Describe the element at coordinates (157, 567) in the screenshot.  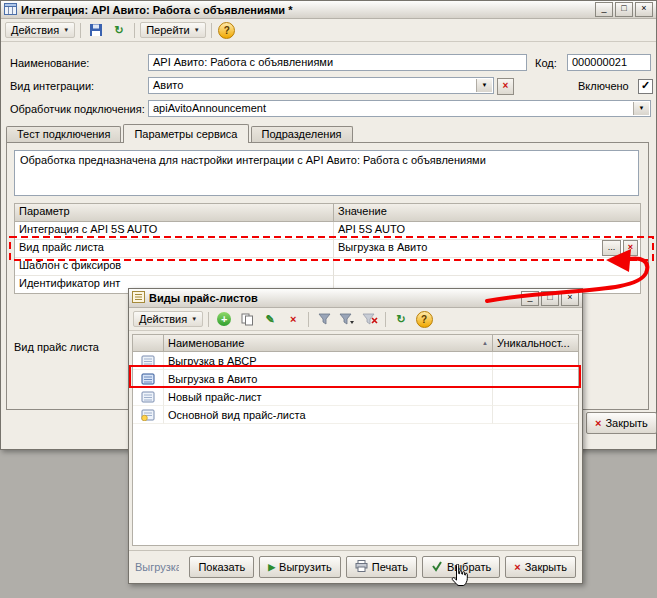
I see `status-text: Выгрузка в ...` at that location.